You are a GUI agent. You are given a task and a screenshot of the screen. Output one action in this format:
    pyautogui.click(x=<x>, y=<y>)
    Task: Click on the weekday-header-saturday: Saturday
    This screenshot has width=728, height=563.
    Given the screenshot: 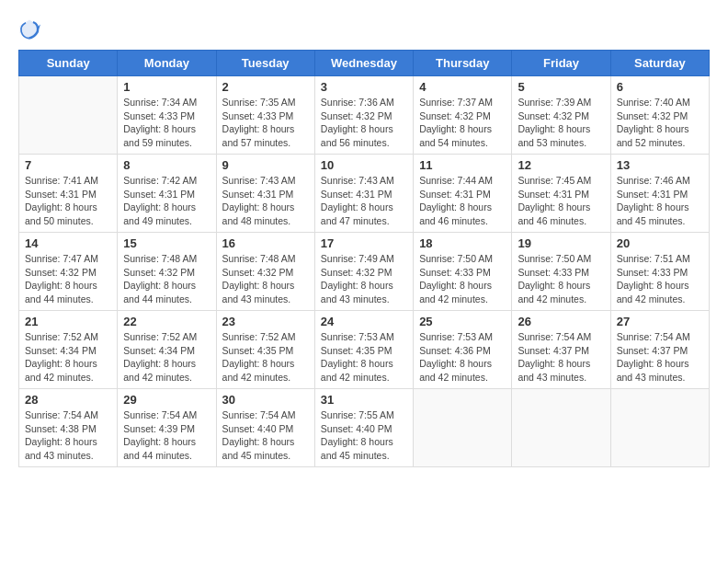 What is the action you would take?
    pyautogui.click(x=660, y=63)
    